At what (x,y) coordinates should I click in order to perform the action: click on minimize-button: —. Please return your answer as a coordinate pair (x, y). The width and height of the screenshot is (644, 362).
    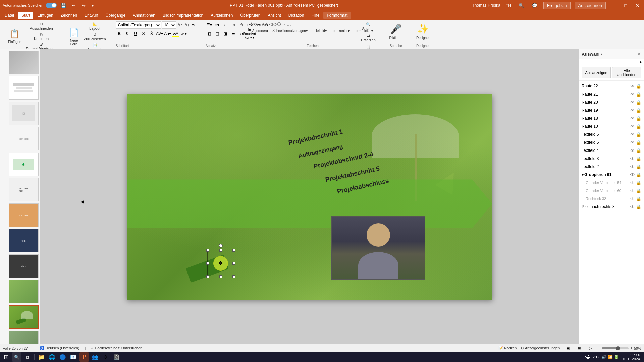
    Looking at the image, I should click on (614, 5).